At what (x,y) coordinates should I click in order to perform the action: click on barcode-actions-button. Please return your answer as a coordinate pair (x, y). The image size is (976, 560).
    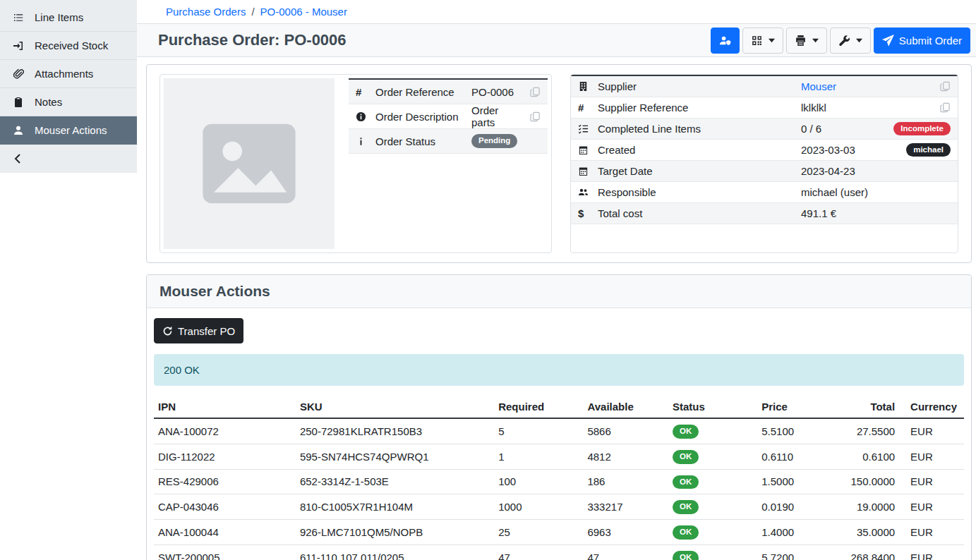
    Looking at the image, I should click on (763, 41).